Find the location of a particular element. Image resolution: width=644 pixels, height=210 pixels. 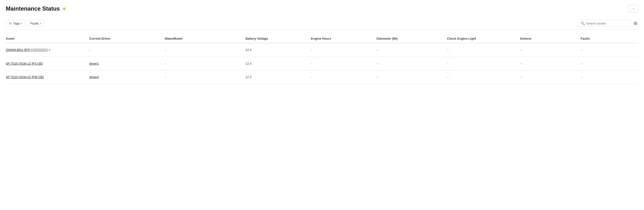

col-header-defects: Defects is located at coordinates (548, 39).